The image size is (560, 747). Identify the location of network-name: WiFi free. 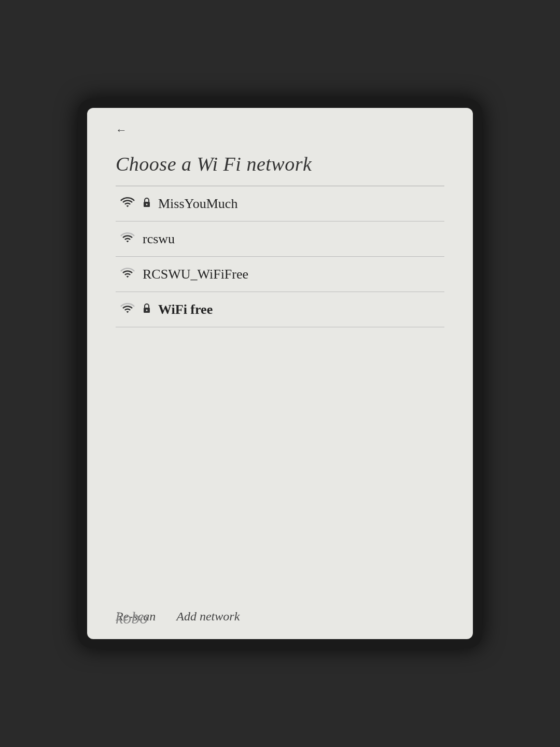
(186, 310).